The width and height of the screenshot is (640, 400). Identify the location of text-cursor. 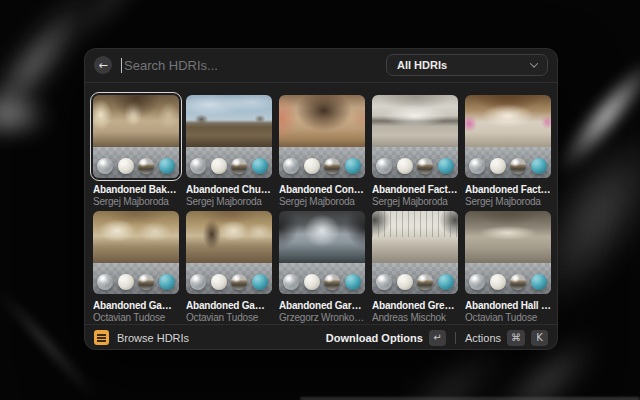
(122, 66).